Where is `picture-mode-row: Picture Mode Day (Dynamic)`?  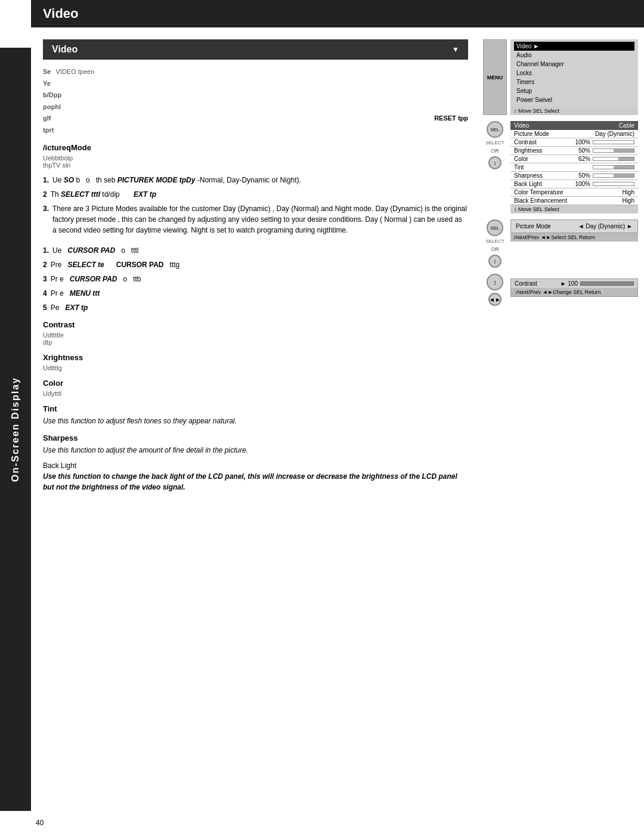
picture-mode-row: Picture Mode Day (Dynamic) is located at coordinates (574, 134).